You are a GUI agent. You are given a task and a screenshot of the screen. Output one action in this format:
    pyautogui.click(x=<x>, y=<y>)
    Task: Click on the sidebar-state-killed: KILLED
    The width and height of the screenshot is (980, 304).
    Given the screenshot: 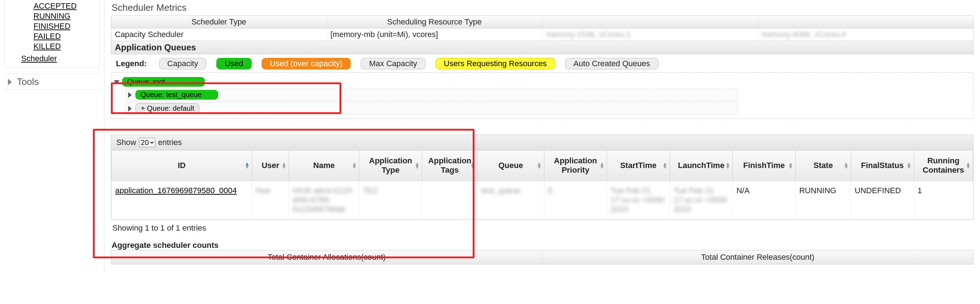 What is the action you would take?
    pyautogui.click(x=47, y=46)
    